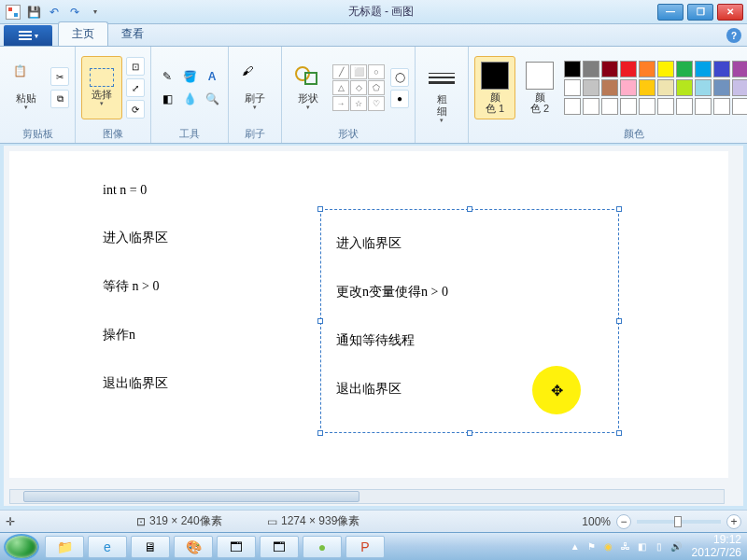  Describe the element at coordinates (734, 522) in the screenshot. I see `zoom-in-button: +` at that location.